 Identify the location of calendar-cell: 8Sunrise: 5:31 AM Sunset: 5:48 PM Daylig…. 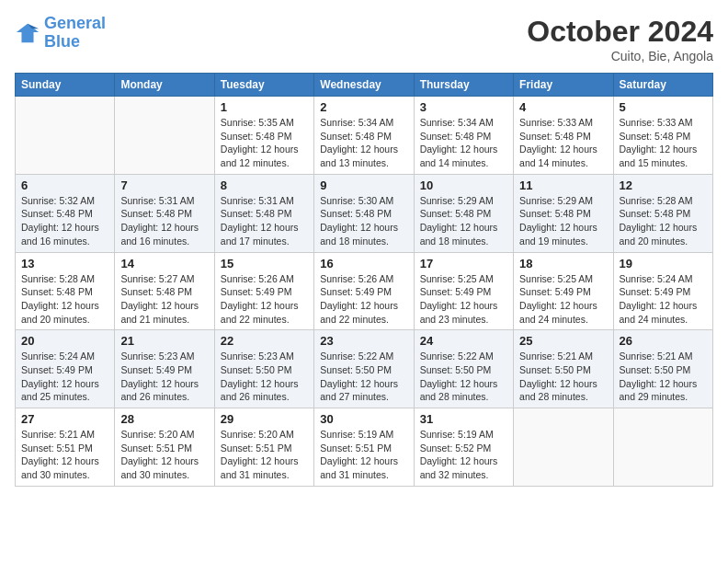
(264, 213).